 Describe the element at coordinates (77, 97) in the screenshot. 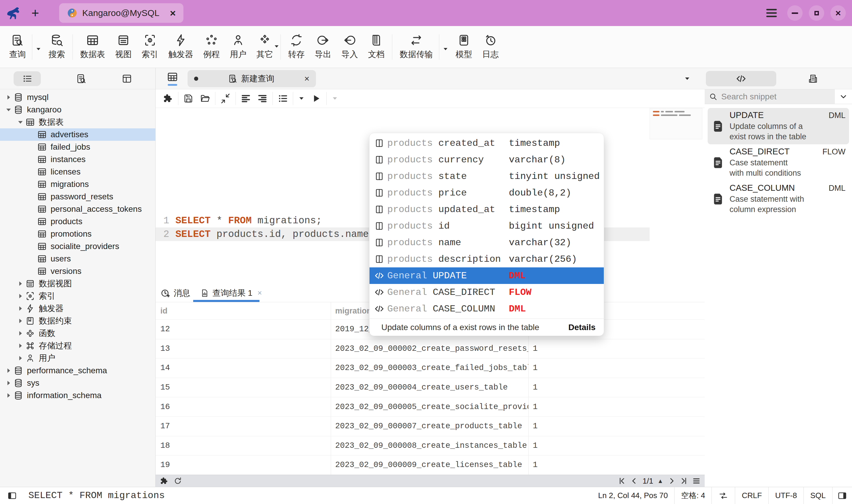

I see `tree-db-mysql: mysql` at that location.